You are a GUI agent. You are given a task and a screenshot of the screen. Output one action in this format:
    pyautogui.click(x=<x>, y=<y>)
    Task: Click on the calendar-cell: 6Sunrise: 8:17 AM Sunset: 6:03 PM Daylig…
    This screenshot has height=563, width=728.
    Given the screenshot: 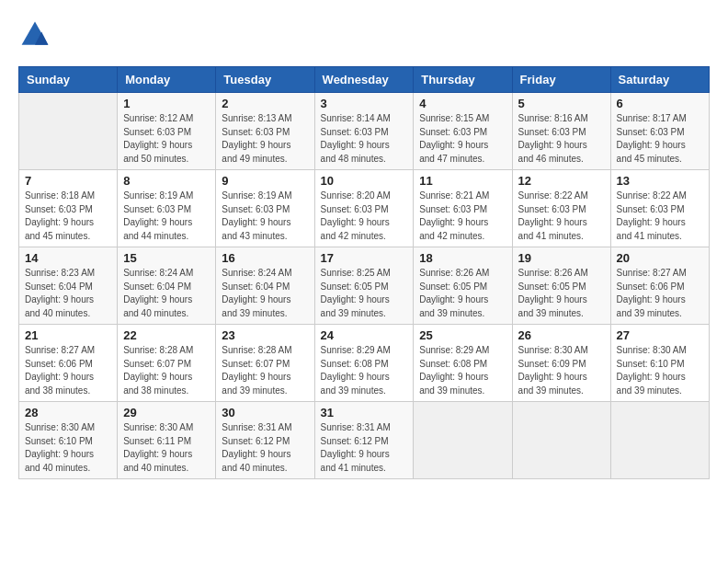 What is the action you would take?
    pyautogui.click(x=660, y=132)
    